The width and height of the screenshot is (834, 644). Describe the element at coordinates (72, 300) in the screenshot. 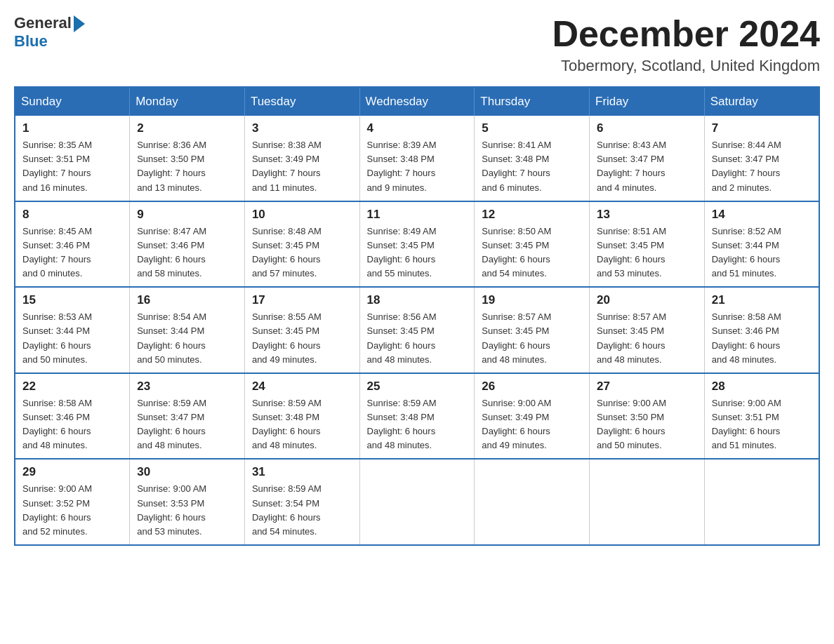

I see `day-number: 15` at that location.